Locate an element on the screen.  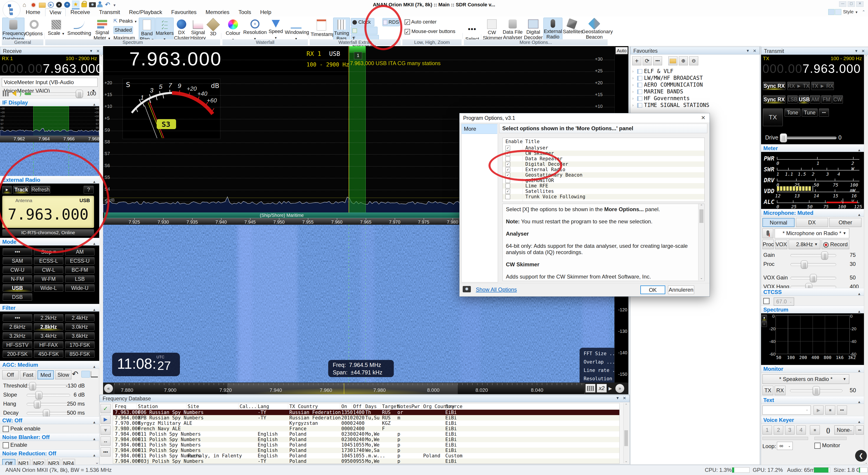
qat-add-icon: + is located at coordinates (67, 5).